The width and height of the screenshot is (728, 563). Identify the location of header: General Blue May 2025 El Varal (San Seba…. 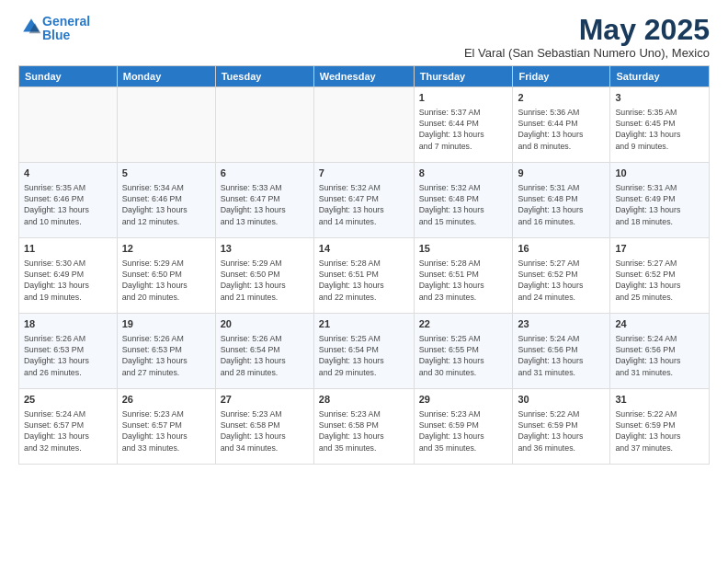
(364, 37).